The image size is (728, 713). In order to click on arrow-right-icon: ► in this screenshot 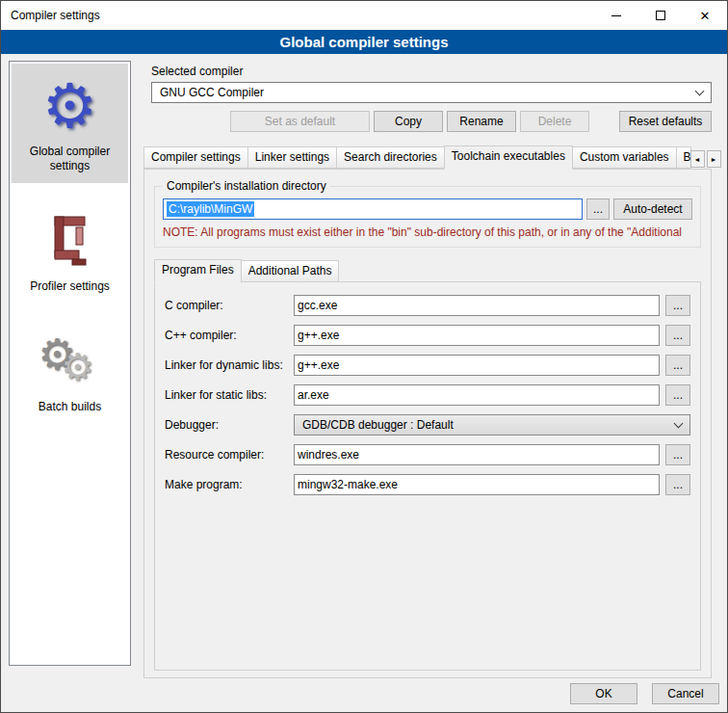, I will do `click(715, 160)`.